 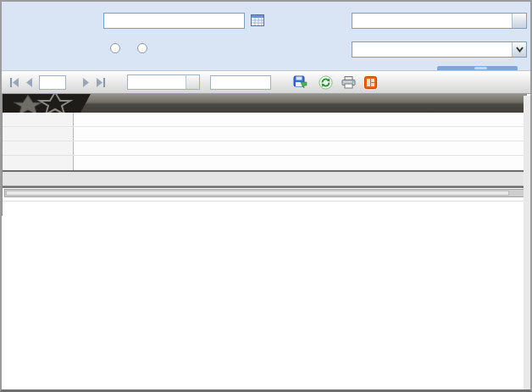 What do you see at coordinates (258, 20) in the screenshot?
I see `calendar-icon` at bounding box center [258, 20].